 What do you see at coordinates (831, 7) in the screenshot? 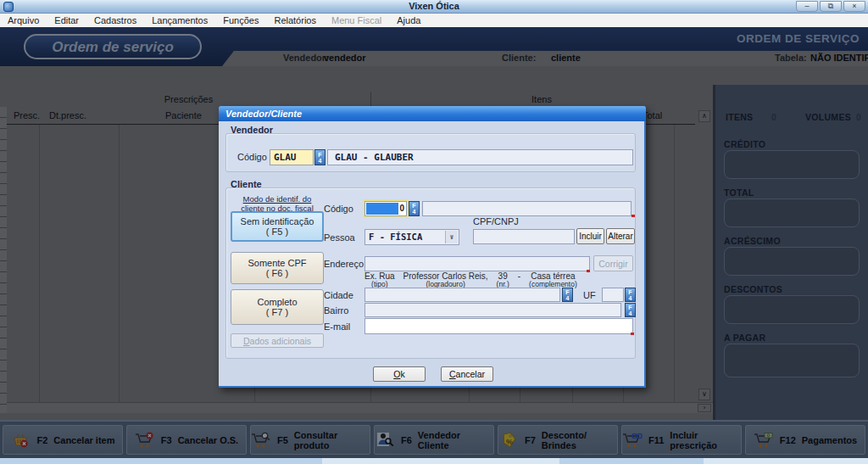
I see `restore-button: ⧉` at bounding box center [831, 7].